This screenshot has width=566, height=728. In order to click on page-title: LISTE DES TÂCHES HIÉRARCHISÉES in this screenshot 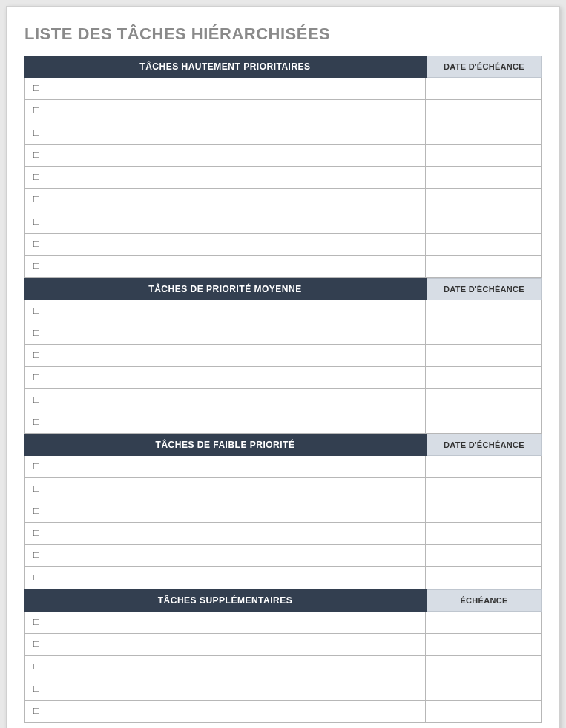, I will do `click(283, 34)`.